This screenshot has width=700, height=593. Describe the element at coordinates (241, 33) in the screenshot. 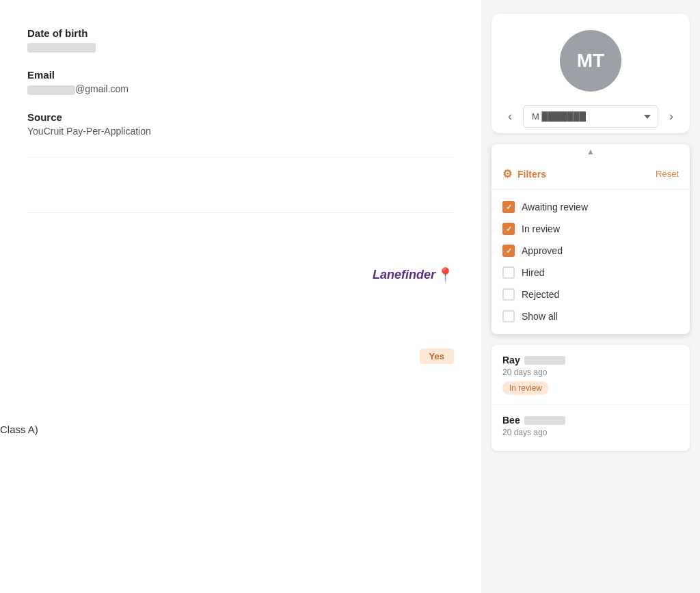

I see `dob-label: Date of birth` at that location.